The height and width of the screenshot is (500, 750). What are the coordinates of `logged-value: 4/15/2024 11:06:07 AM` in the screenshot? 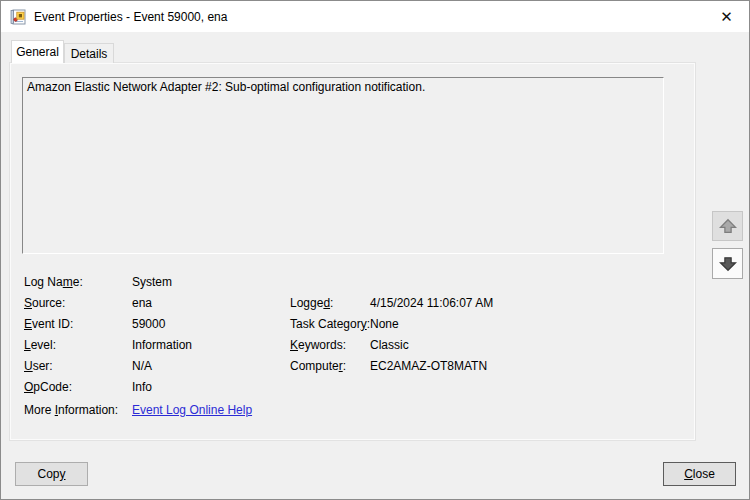 It's located at (432, 303).